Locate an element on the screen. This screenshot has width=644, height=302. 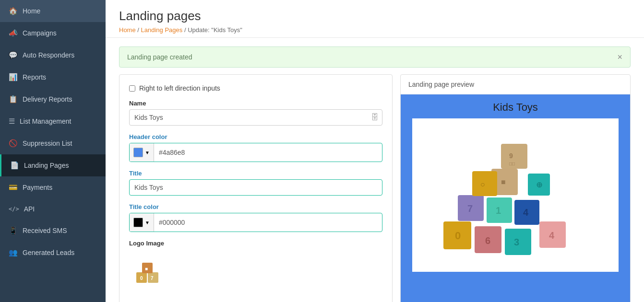
name-input-wrapper: 🗄 is located at coordinates (256, 117).